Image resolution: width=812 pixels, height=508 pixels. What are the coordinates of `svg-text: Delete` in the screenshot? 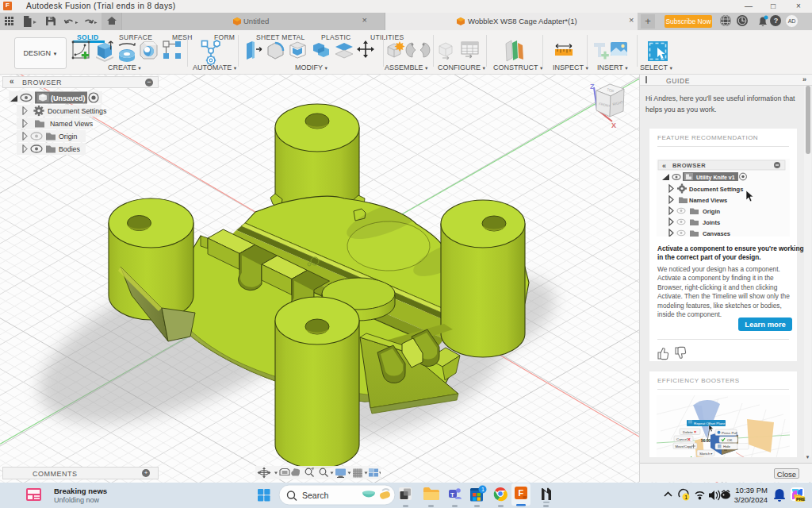 It's located at (688, 432).